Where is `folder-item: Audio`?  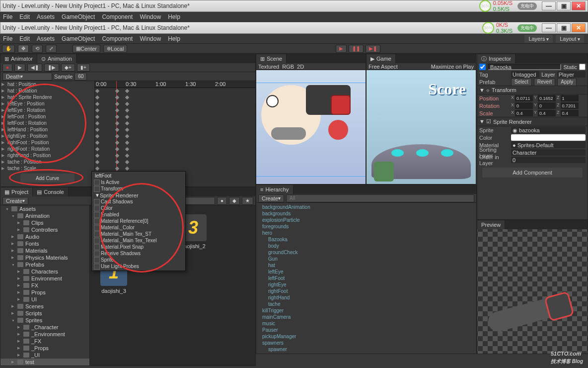
folder-item: Audio is located at coordinates (45, 237).